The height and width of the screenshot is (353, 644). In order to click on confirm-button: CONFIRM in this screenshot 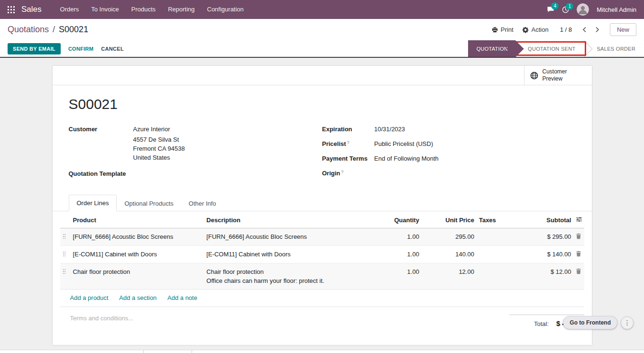, I will do `click(81, 49)`.